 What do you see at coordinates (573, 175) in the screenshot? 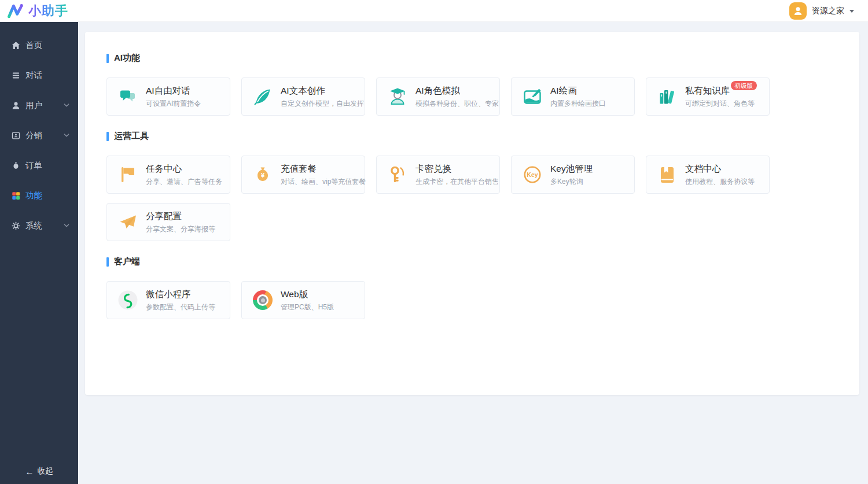
I see `card-key-pool-management: KeyKey池管理多Key轮询` at bounding box center [573, 175].